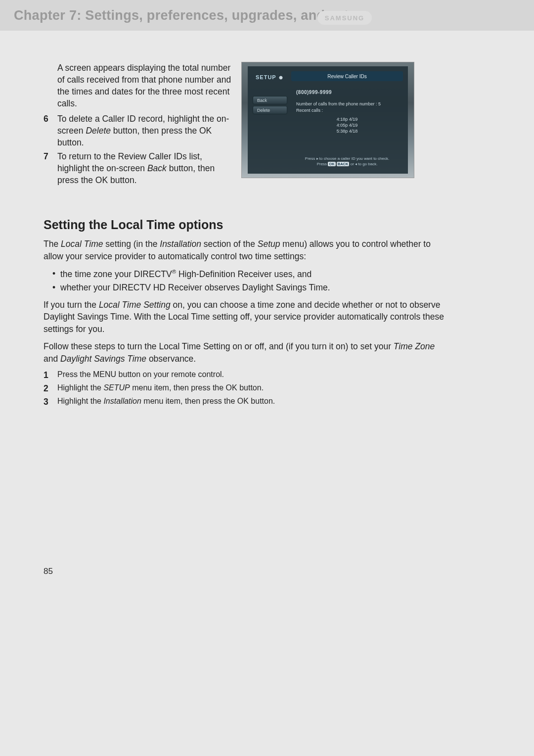 The height and width of the screenshot is (756, 534). Describe the element at coordinates (267, 15) in the screenshot. I see `chapter-header: Chapter 7: Settings, preferences, upgrad…` at that location.